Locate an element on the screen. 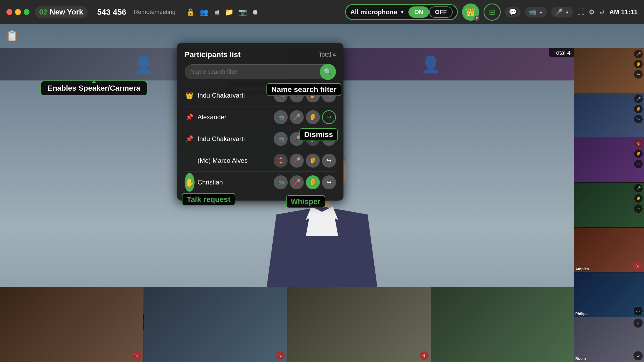 This screenshot has height=362, width=644. sidebar-cell-1: 🎤 👂 ↪ is located at coordinates (609, 71).